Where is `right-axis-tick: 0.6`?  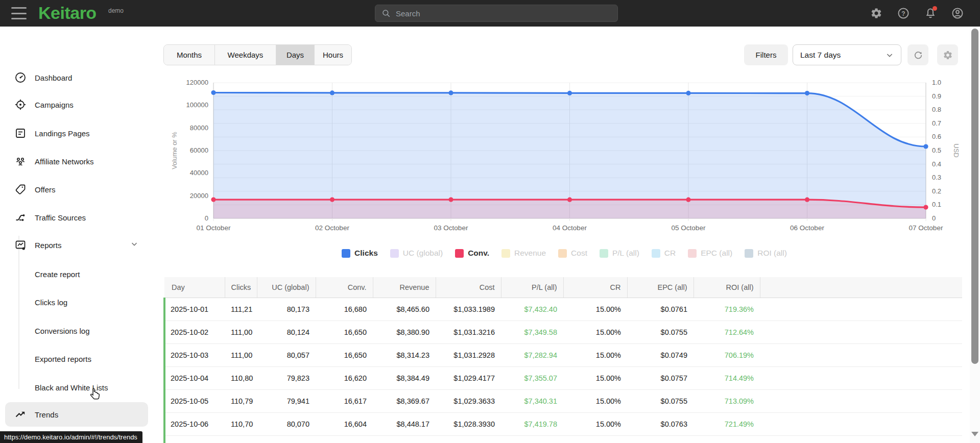
right-axis-tick: 0.6 is located at coordinates (937, 137).